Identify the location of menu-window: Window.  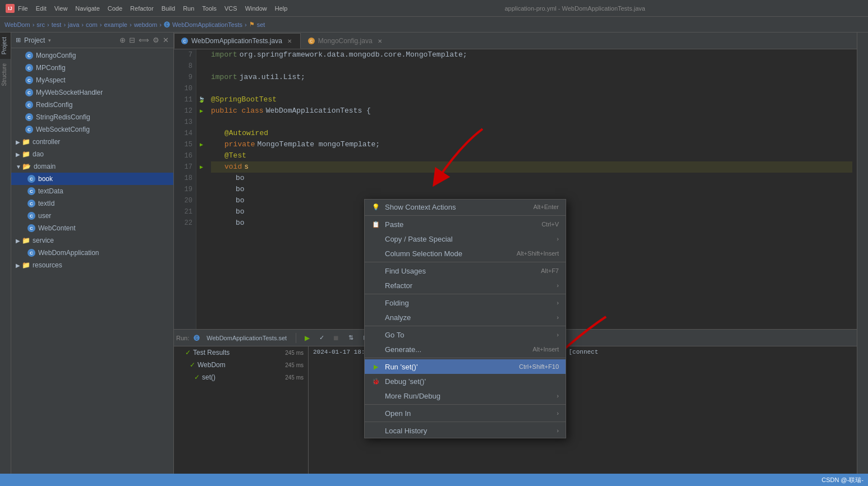
(256, 8).